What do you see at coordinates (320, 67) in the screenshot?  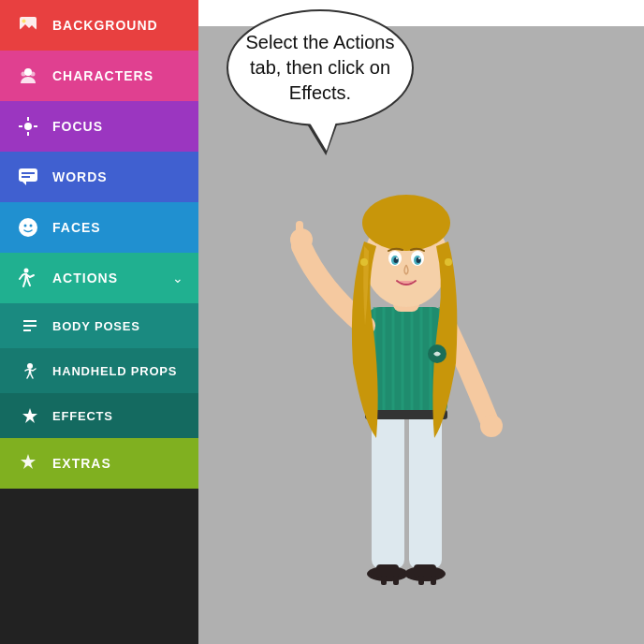 I see `speech-bubble-text: Select the Actions tab, then click on Ef…` at bounding box center [320, 67].